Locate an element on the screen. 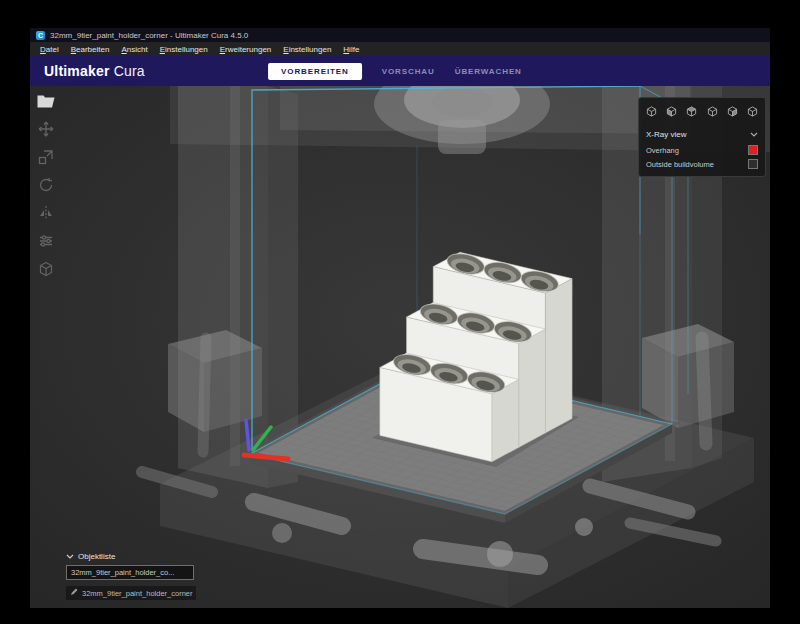 The height and width of the screenshot is (624, 800). brand-bold: Ultimaker is located at coordinates (77, 71).